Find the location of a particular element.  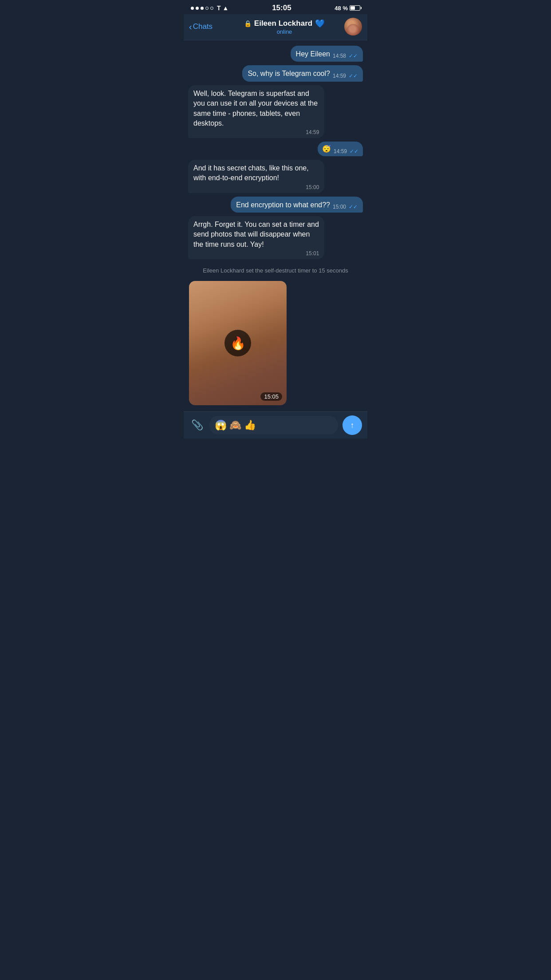

send-icon: ↑ is located at coordinates (352, 425).